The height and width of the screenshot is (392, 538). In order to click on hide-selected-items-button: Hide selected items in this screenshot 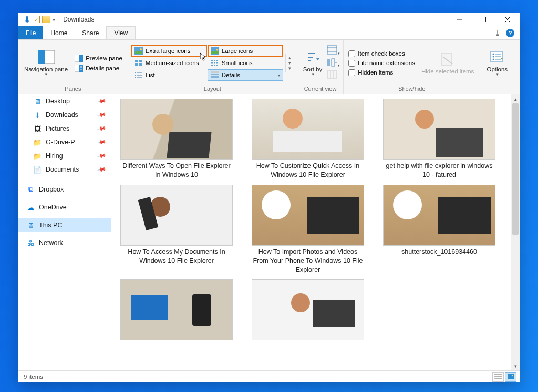, I will do `click(448, 63)`.